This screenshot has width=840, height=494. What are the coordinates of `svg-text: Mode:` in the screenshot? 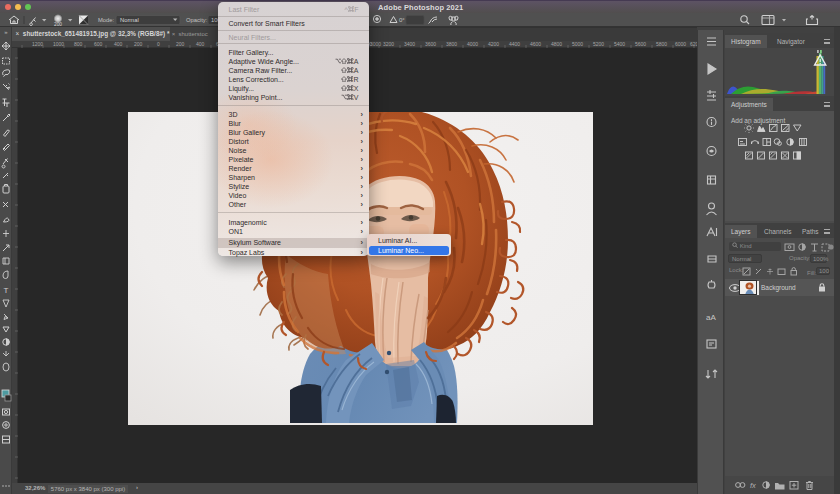 It's located at (106, 20).